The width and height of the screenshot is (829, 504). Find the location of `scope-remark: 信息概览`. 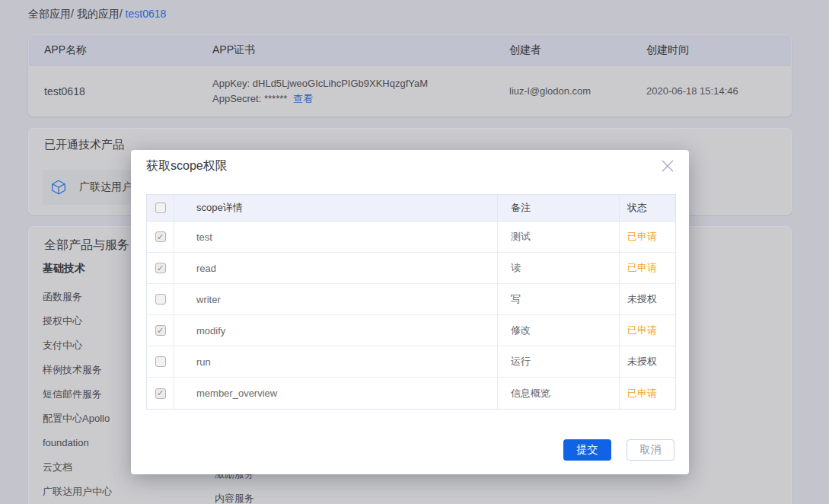

scope-remark: 信息概览 is located at coordinates (559, 393).